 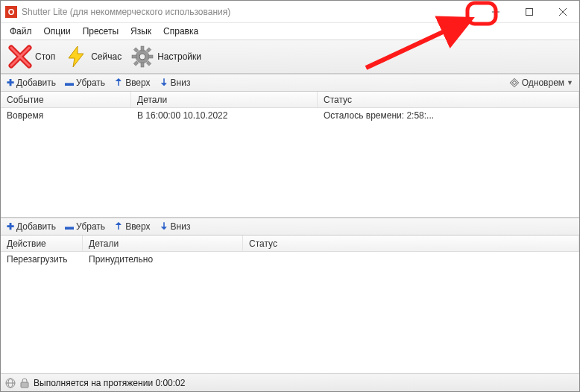 I want to click on stop-icon, so click(x=20, y=57).